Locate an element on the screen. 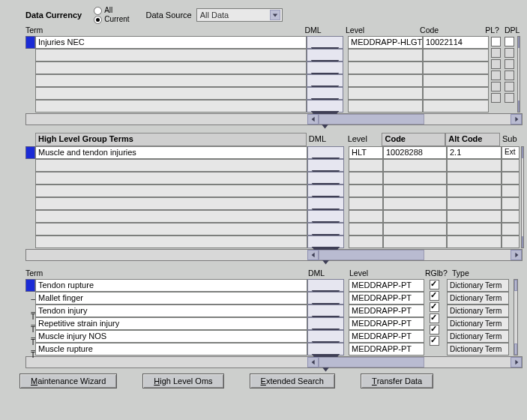 Image resolution: width=527 pixels, height=420 pixels. radio-all is located at coordinates (97, 10).